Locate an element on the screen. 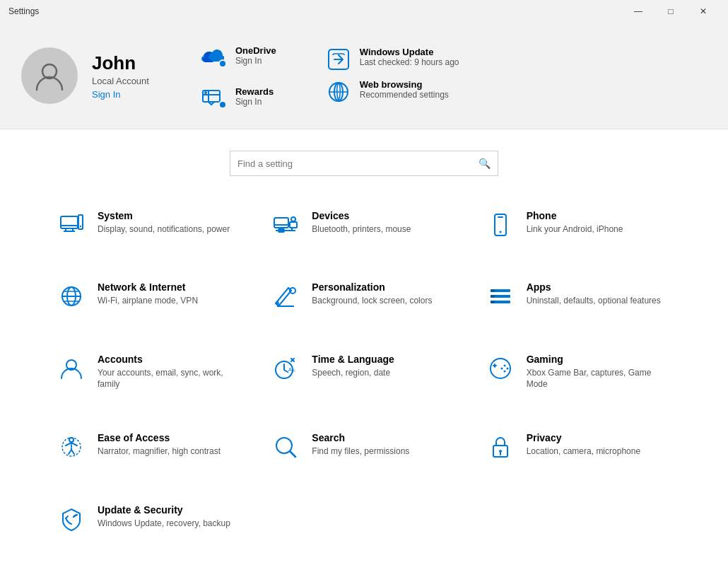 The height and width of the screenshot is (570, 728). gaming-desc: Xbox Game Bar, captures, Game Mode is located at coordinates (599, 379).